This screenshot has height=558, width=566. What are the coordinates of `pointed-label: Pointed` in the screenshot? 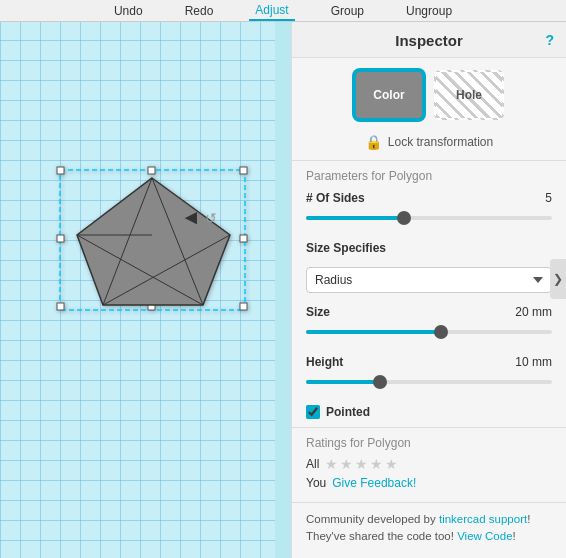 It's located at (348, 412).